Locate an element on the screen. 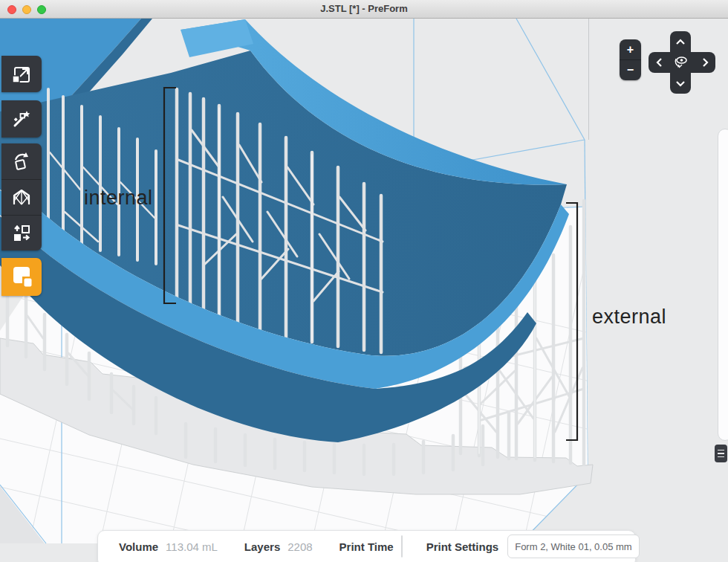 This screenshot has width=728, height=562. view-dpad is located at coordinates (682, 62).